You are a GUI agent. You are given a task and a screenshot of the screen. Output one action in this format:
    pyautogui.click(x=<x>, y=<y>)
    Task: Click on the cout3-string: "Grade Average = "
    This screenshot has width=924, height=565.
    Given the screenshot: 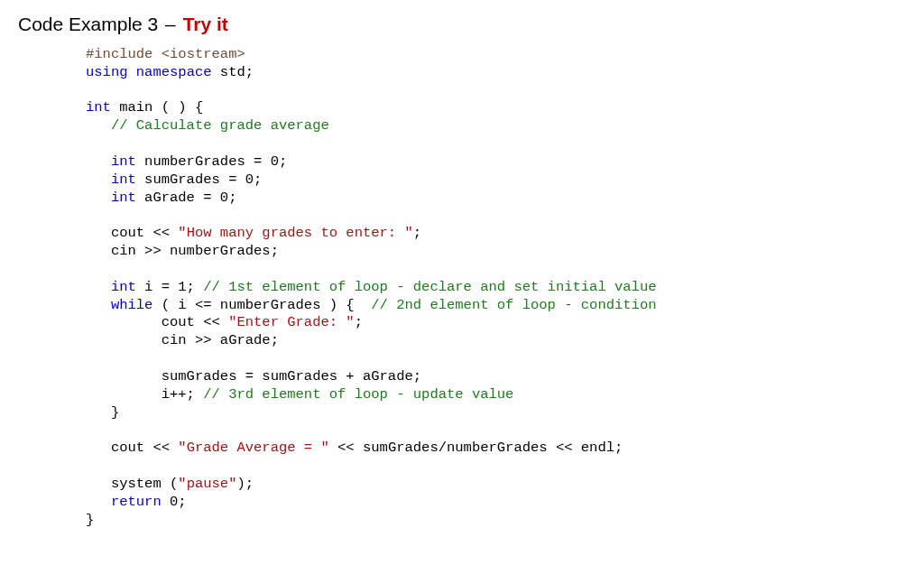 What is the action you would take?
    pyautogui.click(x=253, y=448)
    